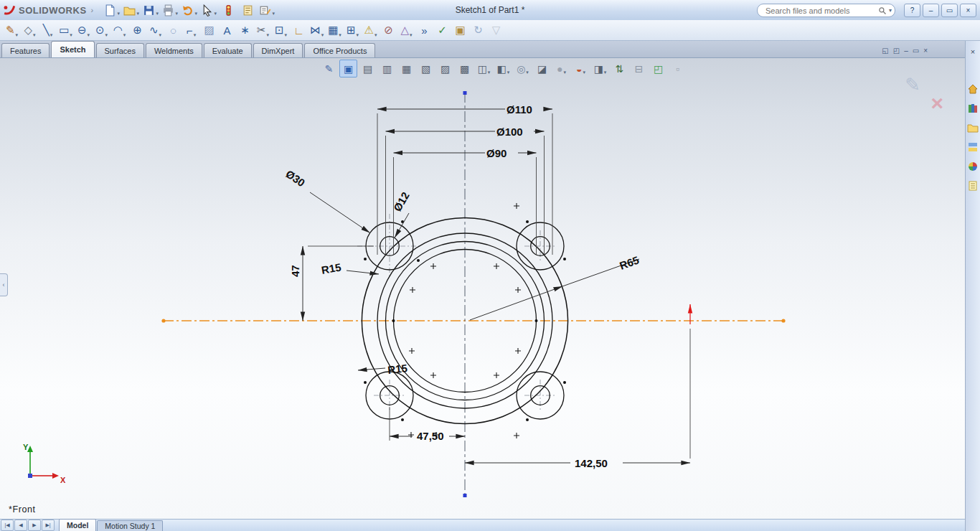 Image resolution: width=980 pixels, height=531 pixels. I want to click on dimension-47-50: 47,50, so click(428, 425).